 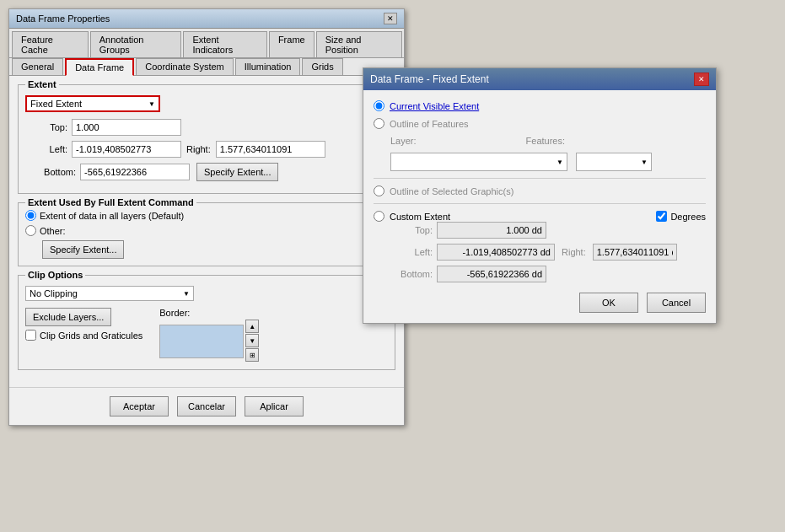 What do you see at coordinates (126, 149) in the screenshot?
I see `left-input` at bounding box center [126, 149].